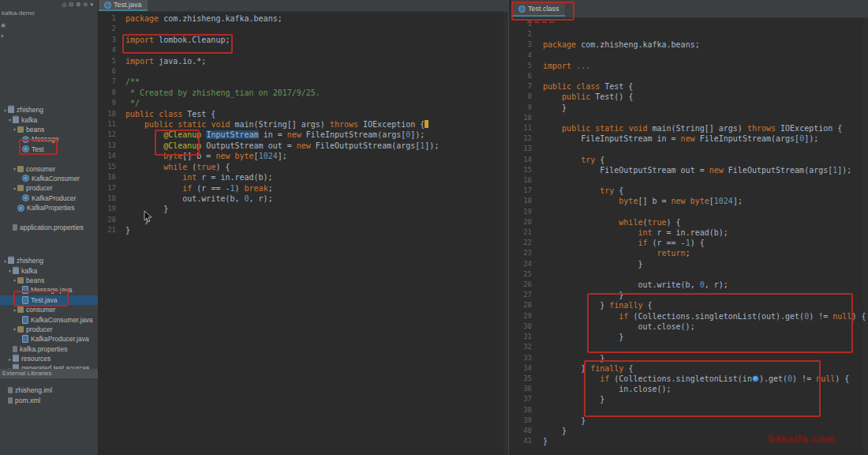  Describe the element at coordinates (303, 19) in the screenshot. I see `code-line: 1package com.zhisheng.kafka.beans;` at that location.